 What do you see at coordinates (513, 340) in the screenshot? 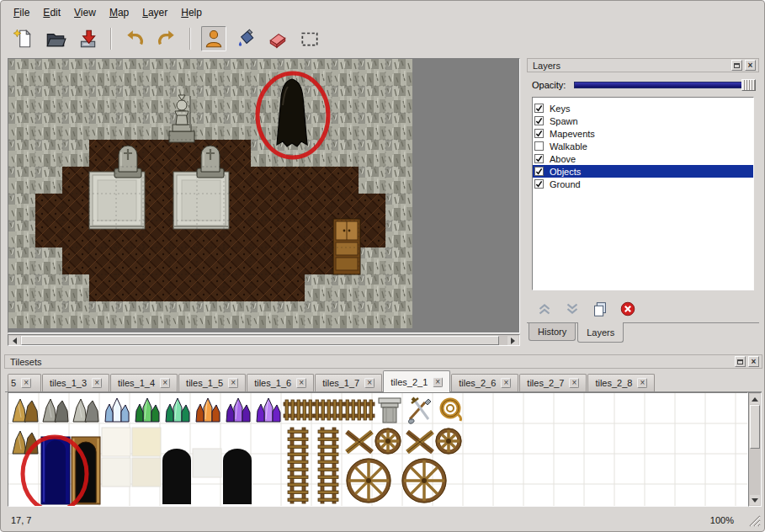
I see `scroll-right-button` at bounding box center [513, 340].